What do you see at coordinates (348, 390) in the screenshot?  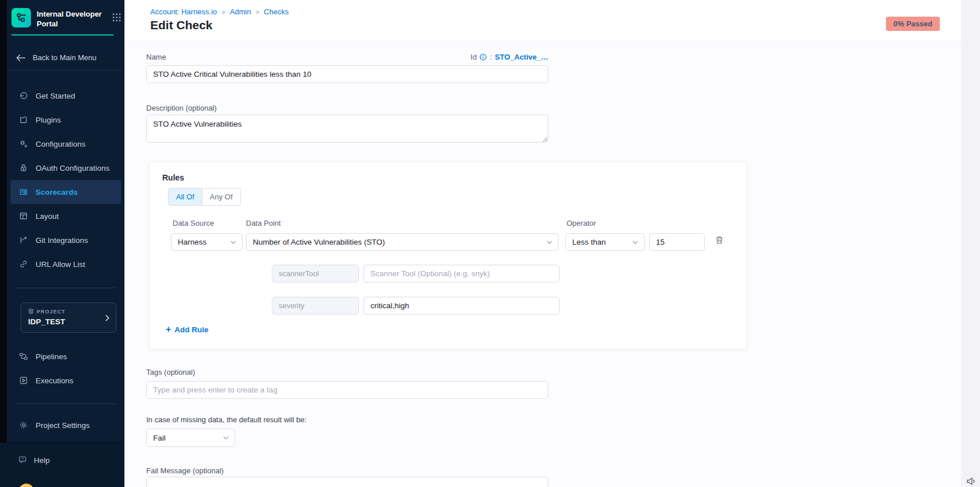 I see `tags-input` at bounding box center [348, 390].